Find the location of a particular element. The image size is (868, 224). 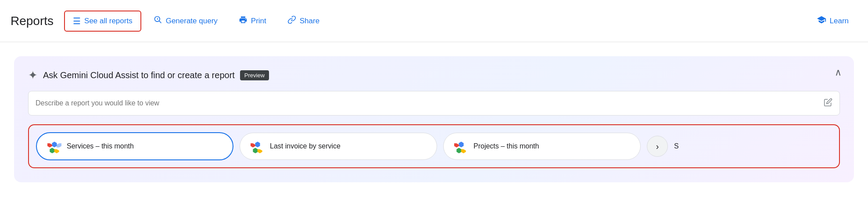

suggestion-last-invoice-label: Last invoice by service is located at coordinates (305, 146).